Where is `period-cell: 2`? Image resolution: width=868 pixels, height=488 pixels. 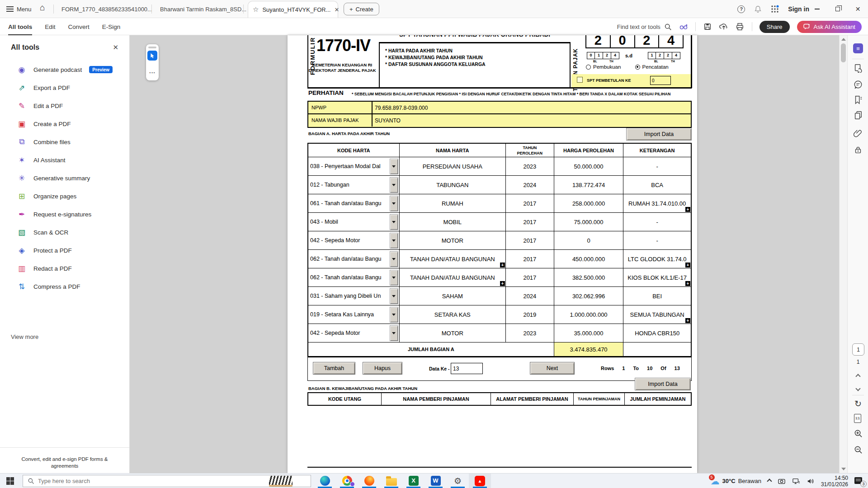 period-cell: 2 is located at coordinates (607, 56).